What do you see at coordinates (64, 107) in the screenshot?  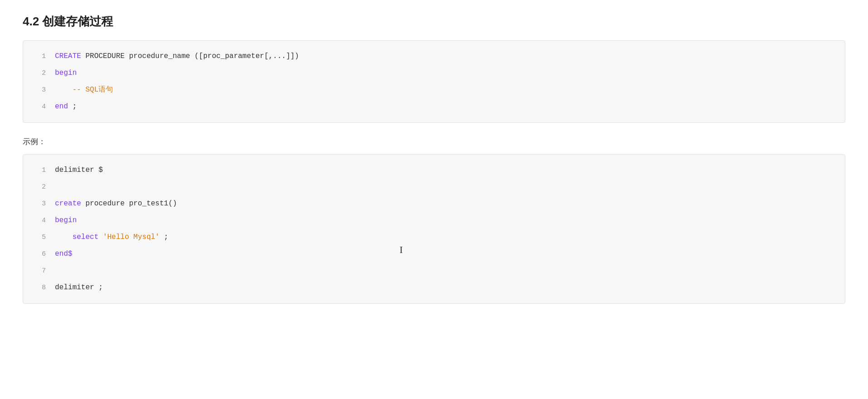 I see `keyword-end: end` at bounding box center [64, 107].